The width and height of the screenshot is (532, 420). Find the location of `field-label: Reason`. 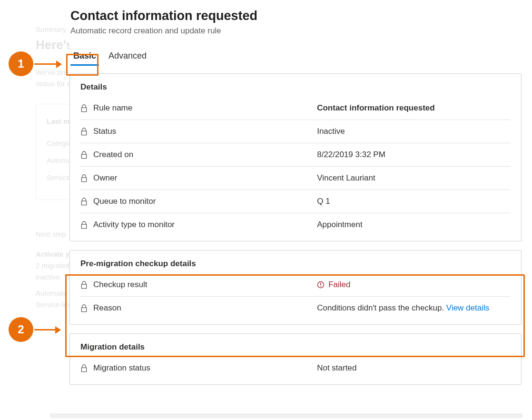

field-label: Reason is located at coordinates (108, 308).